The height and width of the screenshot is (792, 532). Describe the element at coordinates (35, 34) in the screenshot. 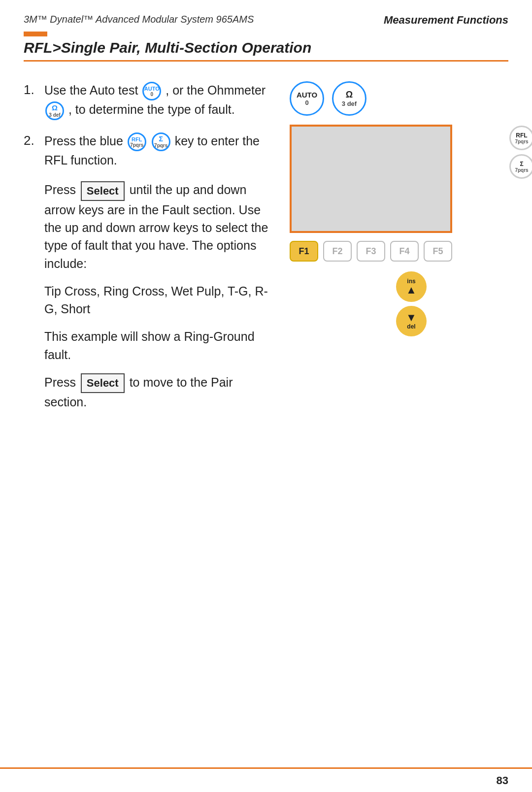

I see `title-accent-bar` at that location.